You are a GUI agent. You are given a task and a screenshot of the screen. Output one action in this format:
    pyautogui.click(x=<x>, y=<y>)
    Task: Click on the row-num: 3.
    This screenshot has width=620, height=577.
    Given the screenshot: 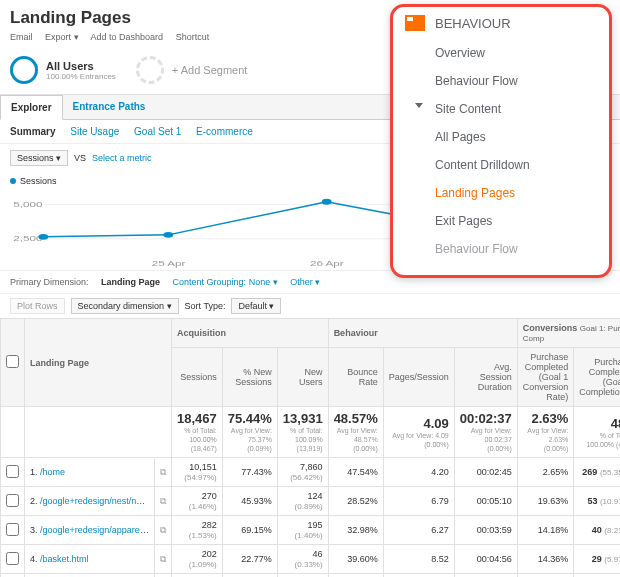 What is the action you would take?
    pyautogui.click(x=34, y=530)
    